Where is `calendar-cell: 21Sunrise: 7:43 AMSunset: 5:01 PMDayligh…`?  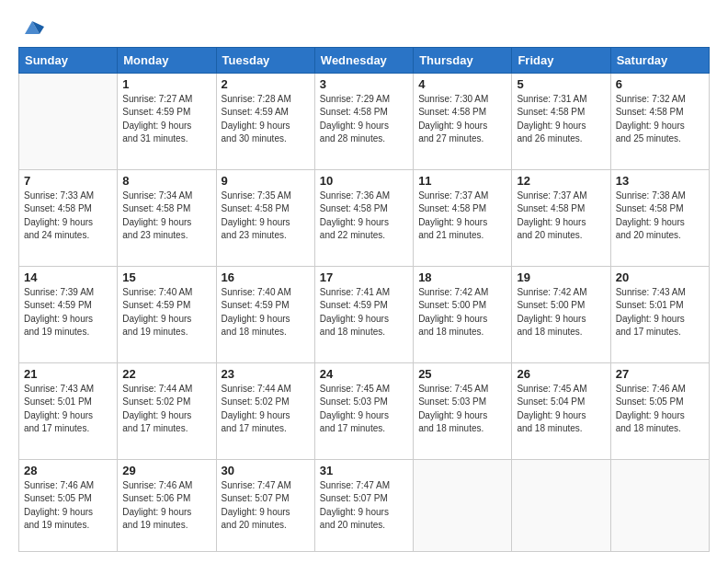 calendar-cell: 21Sunrise: 7:43 AMSunset: 5:01 PMDayligh… is located at coordinates (68, 410).